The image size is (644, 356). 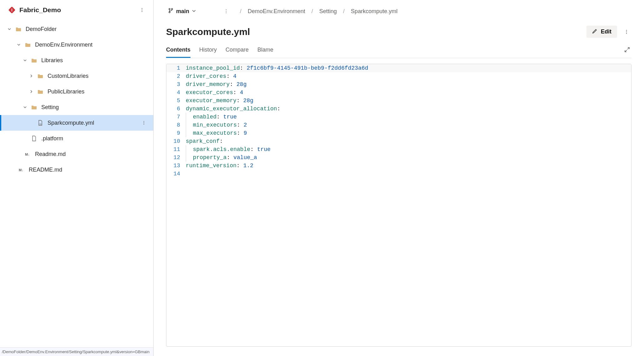 What do you see at coordinates (215, 133) in the screenshot?
I see `code-content: max_executors: 9` at bounding box center [215, 133].